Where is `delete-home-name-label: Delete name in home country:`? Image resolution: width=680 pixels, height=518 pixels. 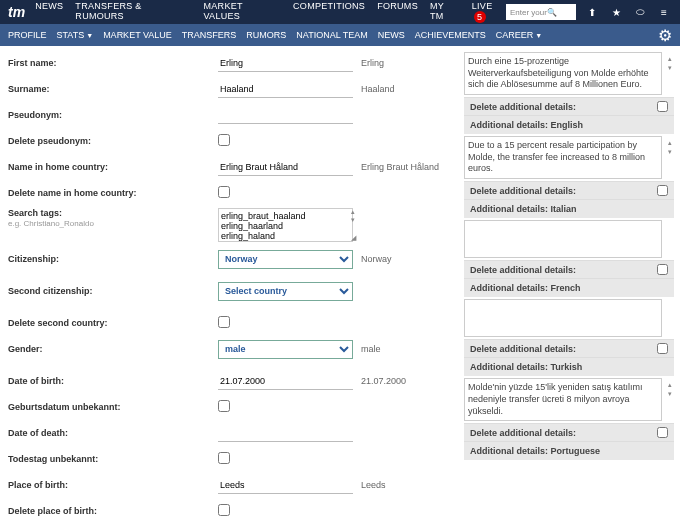 delete-home-name-label: Delete name in home country: is located at coordinates (113, 193).